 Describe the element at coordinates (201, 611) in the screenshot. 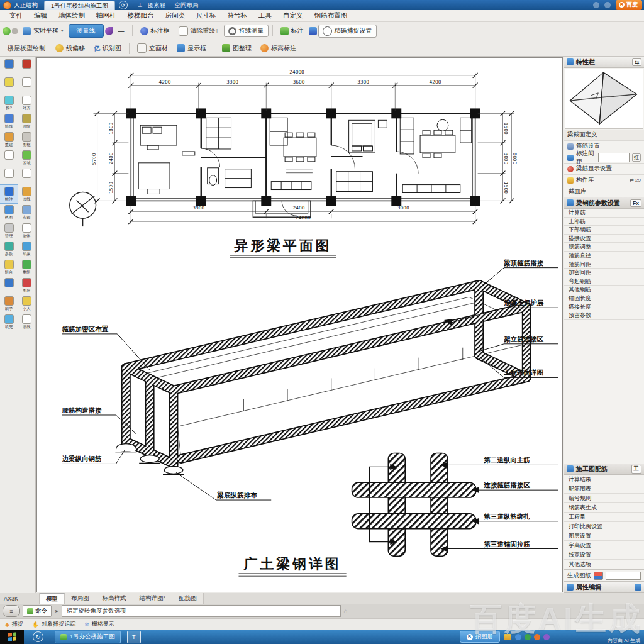

I see `command-input` at that location.